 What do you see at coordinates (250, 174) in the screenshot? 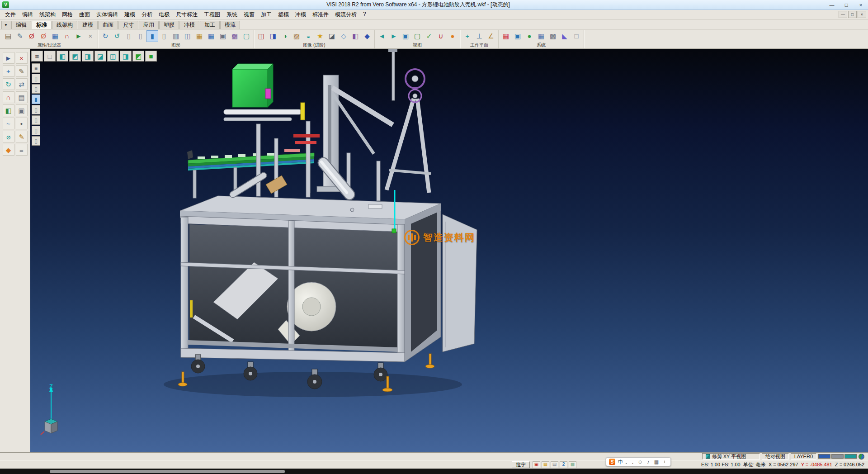
I see `conveyor` at bounding box center [250, 174].